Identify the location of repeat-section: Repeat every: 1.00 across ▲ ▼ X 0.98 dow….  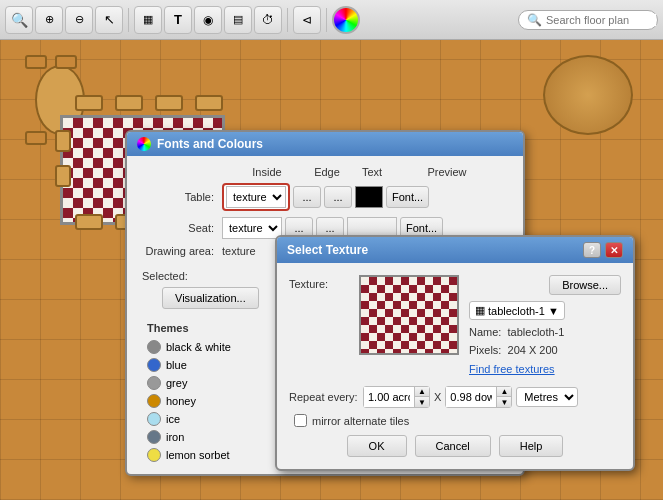
(455, 397).